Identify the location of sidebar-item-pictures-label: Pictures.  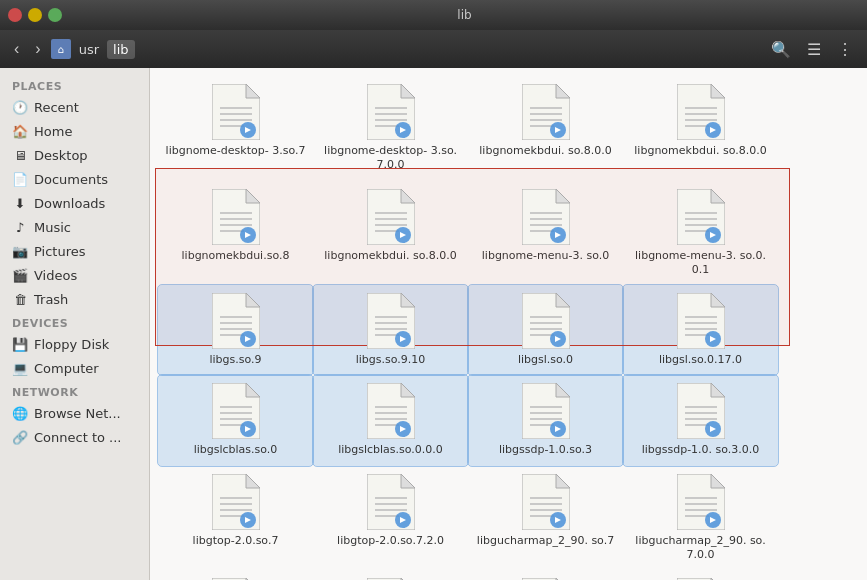
(60, 252).